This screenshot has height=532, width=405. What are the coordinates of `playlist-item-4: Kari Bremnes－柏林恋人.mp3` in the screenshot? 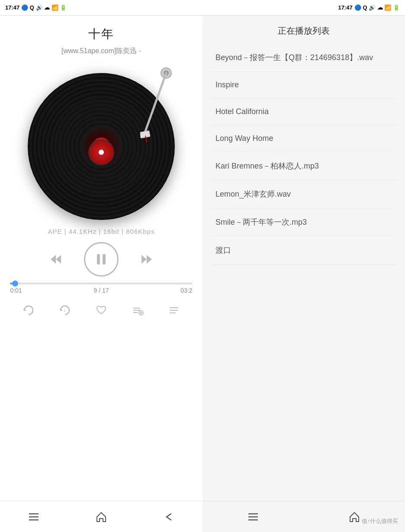 It's located at (304, 166).